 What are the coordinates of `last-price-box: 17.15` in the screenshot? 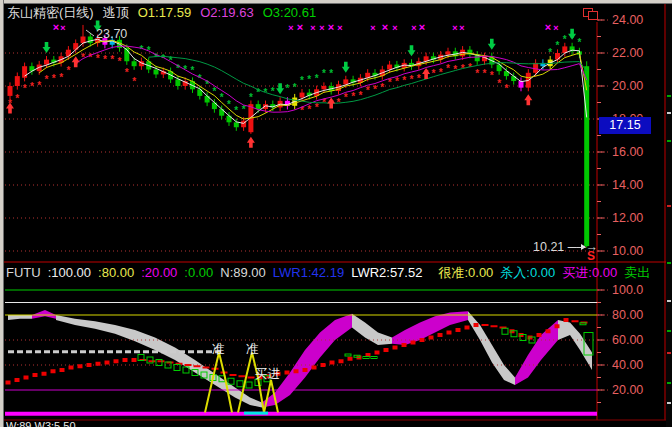 It's located at (625, 126).